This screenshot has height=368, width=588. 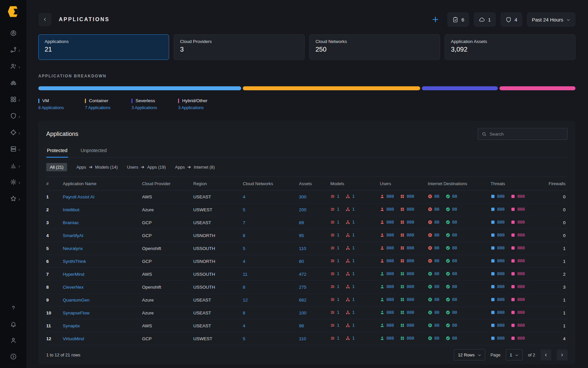 I want to click on cloud-networks-link: 12, so click(x=245, y=300).